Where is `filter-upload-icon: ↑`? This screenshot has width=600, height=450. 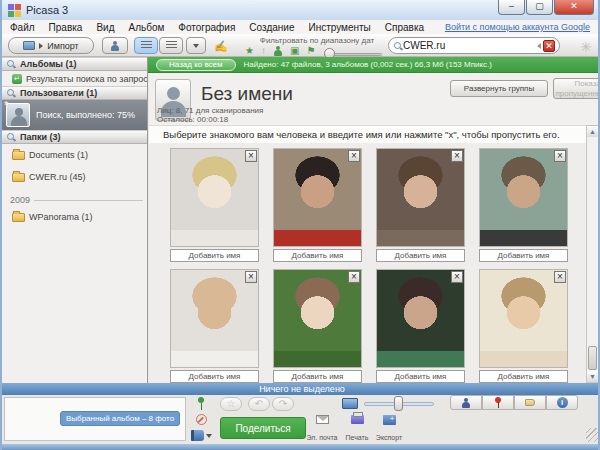 filter-upload-icon: ↑ is located at coordinates (264, 51).